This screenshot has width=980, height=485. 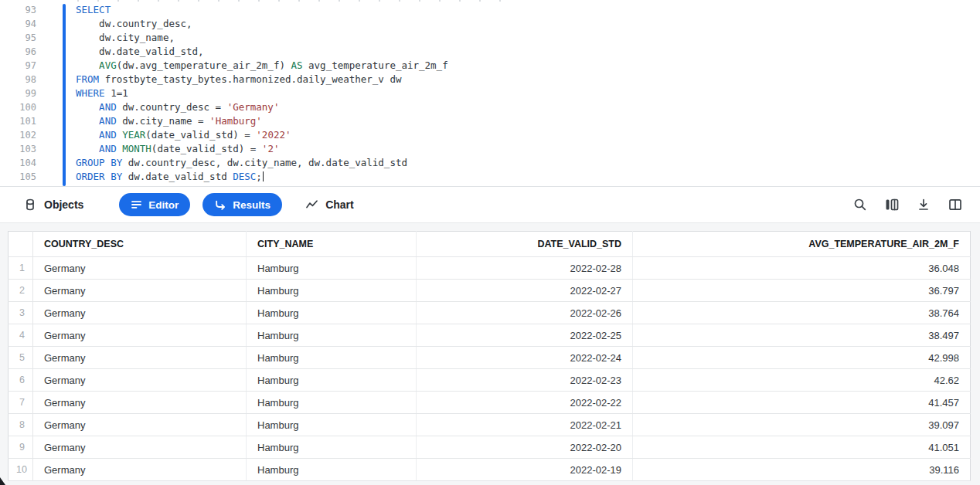 What do you see at coordinates (802, 448) in the screenshot?
I see `cell-avg-temperature: 41.051` at bounding box center [802, 448].